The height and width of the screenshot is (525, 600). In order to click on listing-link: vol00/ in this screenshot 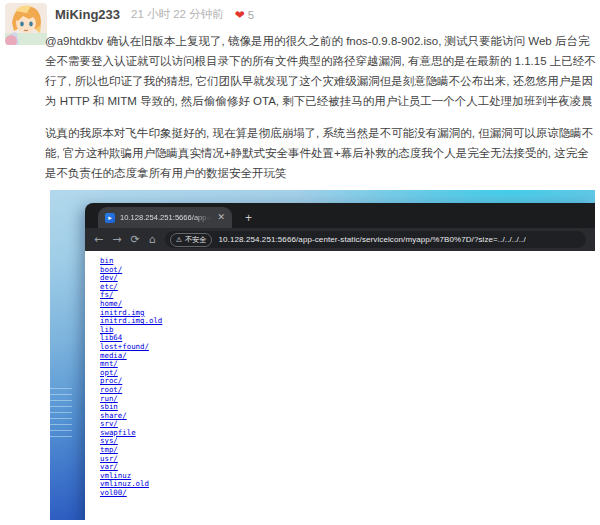, I will do `click(114, 494)`.